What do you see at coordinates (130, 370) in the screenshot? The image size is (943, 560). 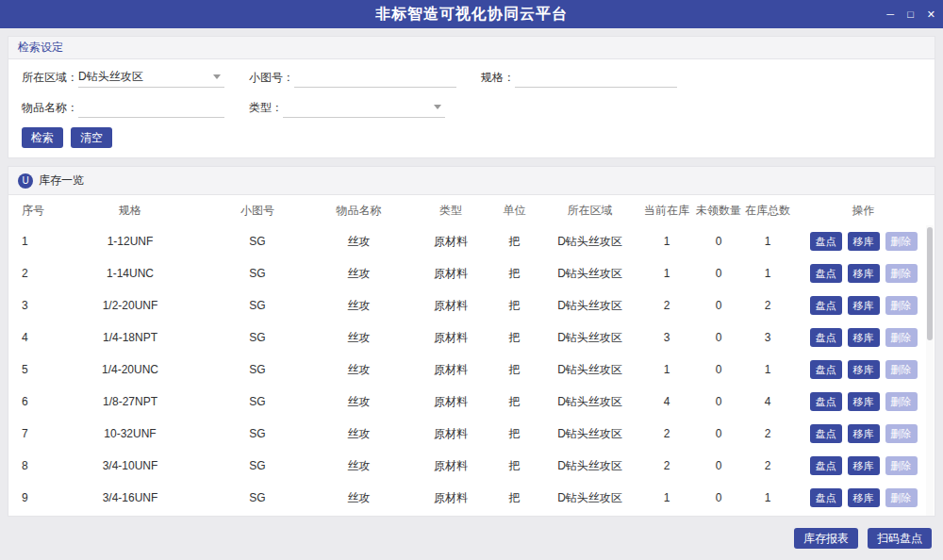 I see `cell-spec: 1/4-20UNC` at bounding box center [130, 370].